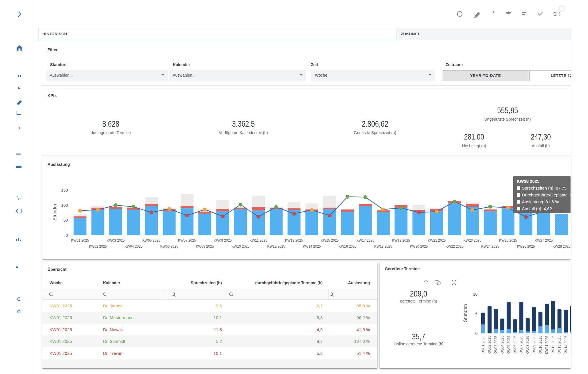  What do you see at coordinates (383, 246) in the screenshot?
I see `svg-text: KW18 2025` at bounding box center [383, 246].